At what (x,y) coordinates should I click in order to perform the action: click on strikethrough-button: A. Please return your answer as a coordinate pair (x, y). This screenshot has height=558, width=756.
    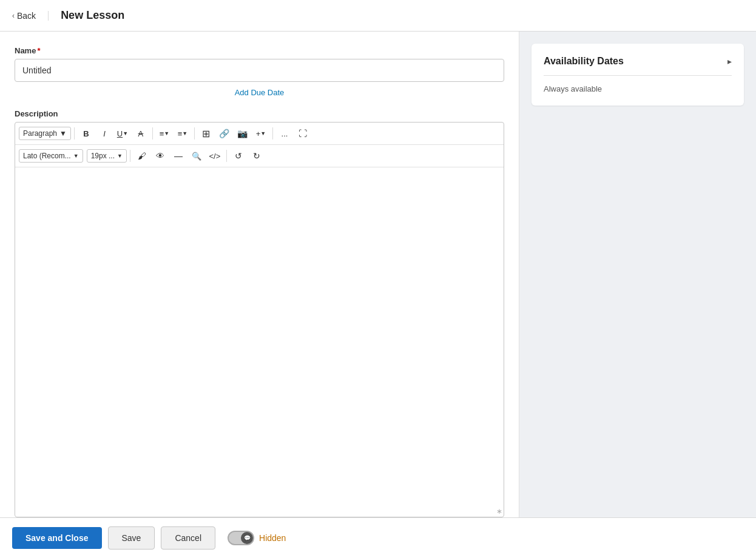
    Looking at the image, I should click on (141, 133).